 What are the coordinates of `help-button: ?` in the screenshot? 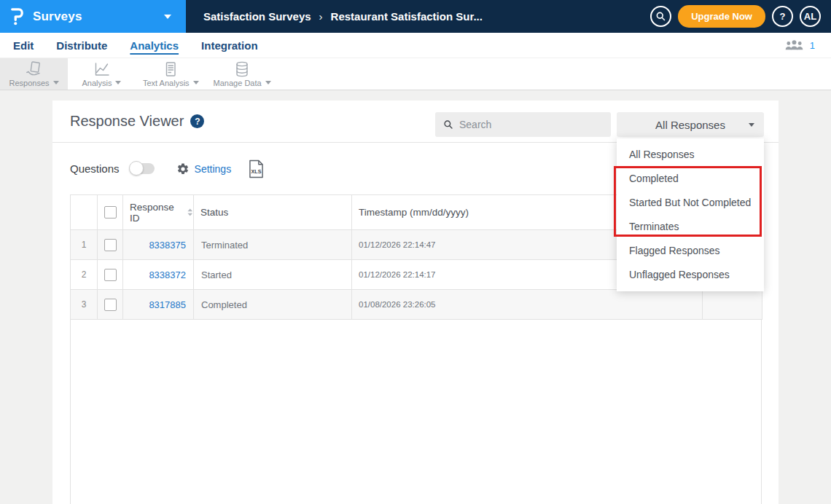 It's located at (783, 16).